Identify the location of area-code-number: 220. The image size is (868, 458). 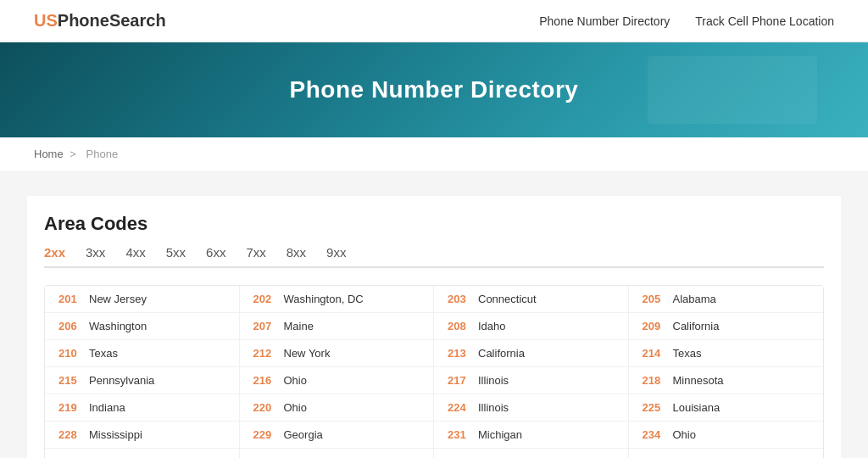
(265, 407).